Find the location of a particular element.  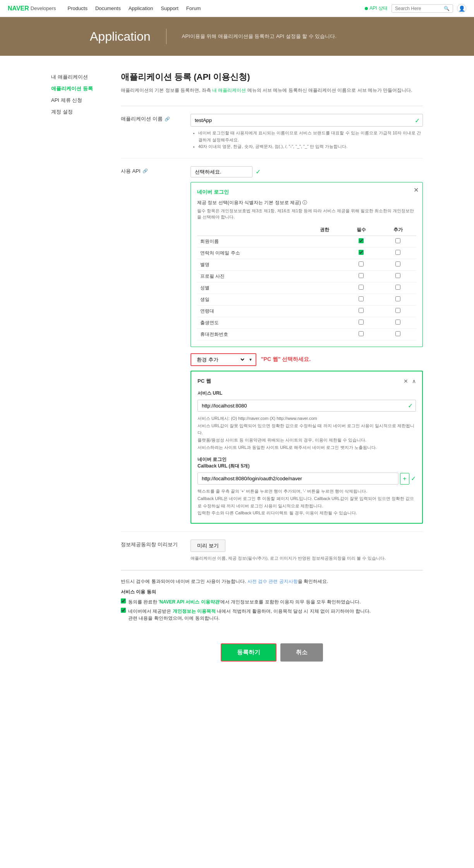

permission-name: 연령대 is located at coordinates (252, 311).